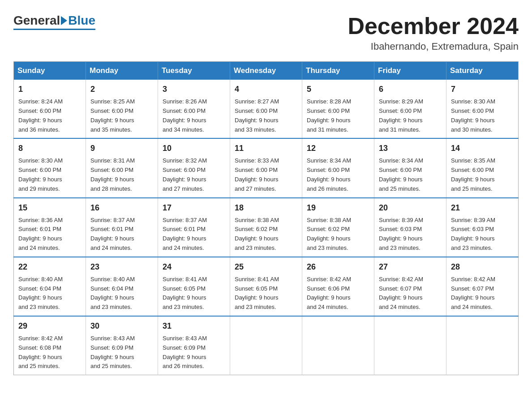 The image size is (532, 411). I want to click on day-number: 12, so click(338, 149).